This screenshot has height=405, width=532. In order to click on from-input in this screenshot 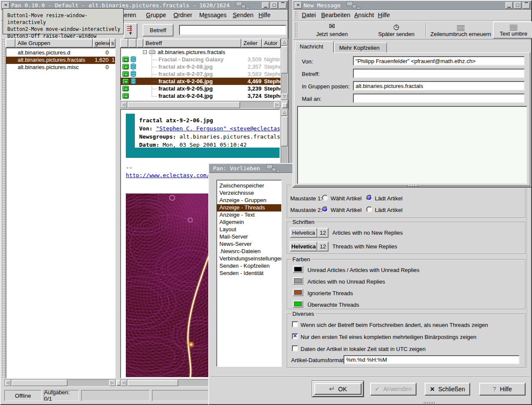, I will do `click(439, 61)`.